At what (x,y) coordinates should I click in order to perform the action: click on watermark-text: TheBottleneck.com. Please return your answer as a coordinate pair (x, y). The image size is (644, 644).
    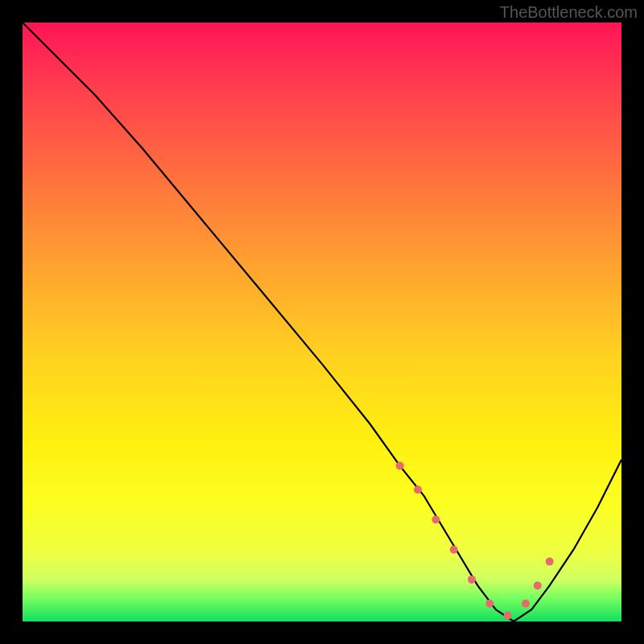
    Looking at the image, I should click on (568, 13).